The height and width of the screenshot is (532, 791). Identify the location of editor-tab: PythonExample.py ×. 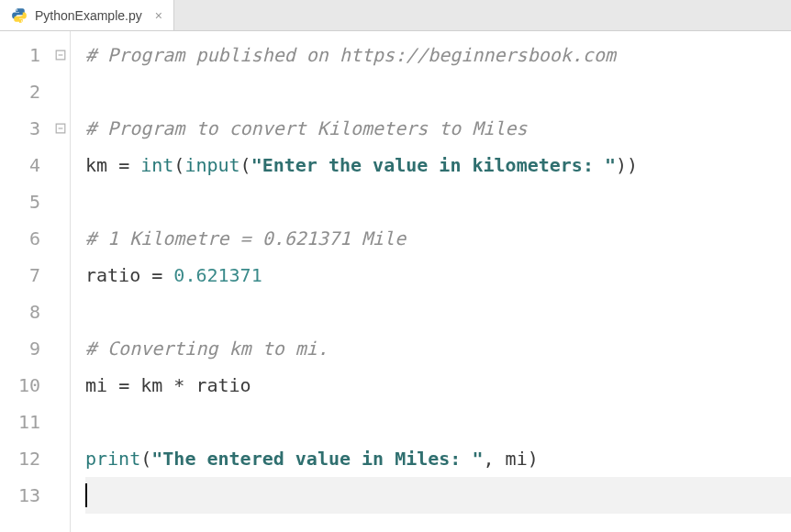
(87, 15).